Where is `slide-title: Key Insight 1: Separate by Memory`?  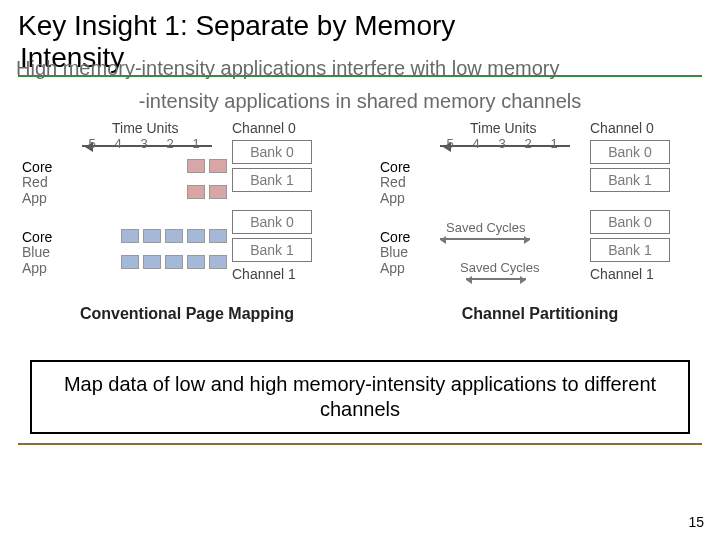 slide-title: Key Insight 1: Separate by Memory is located at coordinates (360, 21).